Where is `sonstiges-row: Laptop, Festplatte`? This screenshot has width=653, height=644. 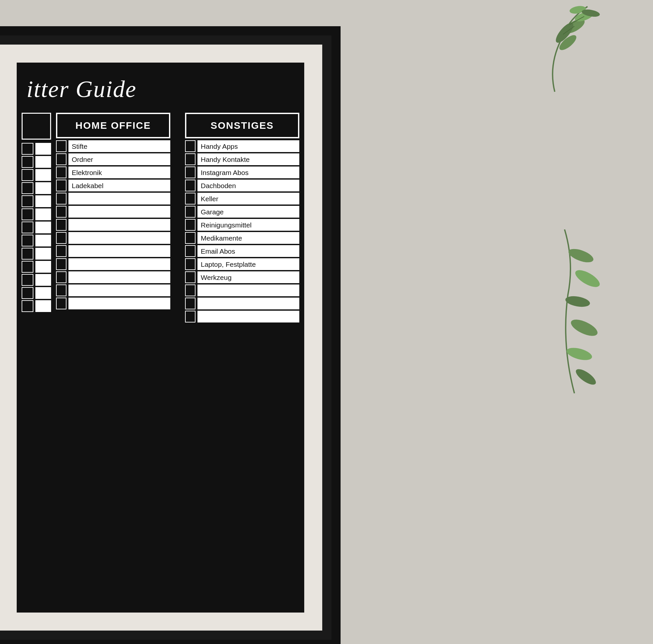
sonstiges-row: Laptop, Festplatte is located at coordinates (242, 264).